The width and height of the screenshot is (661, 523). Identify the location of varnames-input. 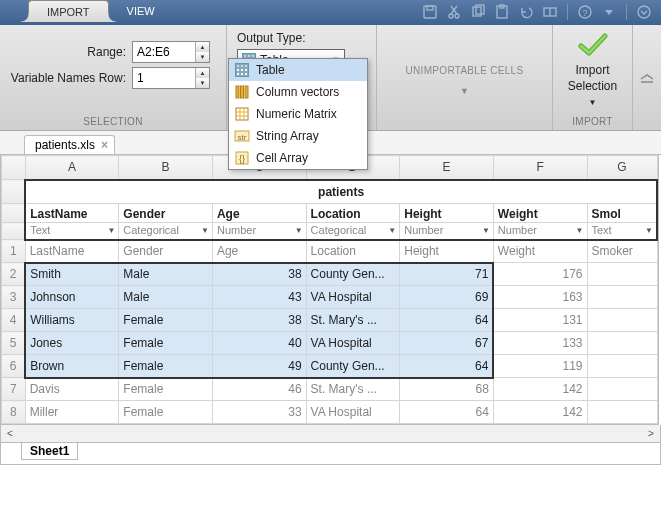
(164, 78).